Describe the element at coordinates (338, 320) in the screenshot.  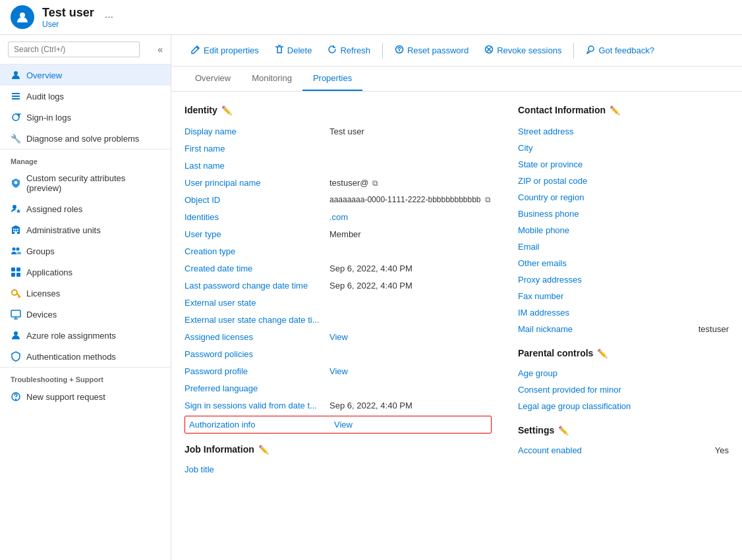
I see `property-ext-user-state-change: External user state change date ti...` at that location.